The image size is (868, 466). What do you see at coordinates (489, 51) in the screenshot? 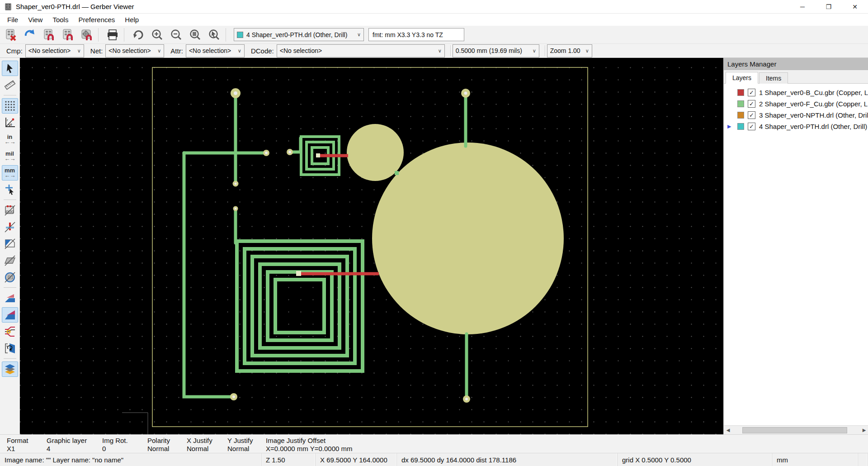
I see `grid-size-value: 0.5000 mm (19.69 mils)` at bounding box center [489, 51].